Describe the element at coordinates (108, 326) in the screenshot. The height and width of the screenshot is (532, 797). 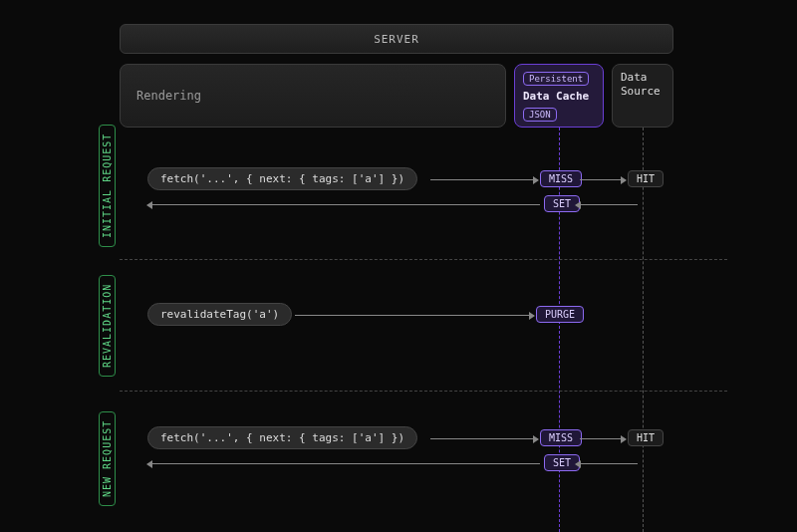
I see `section-label-revalidation: REVALIDATION` at that location.